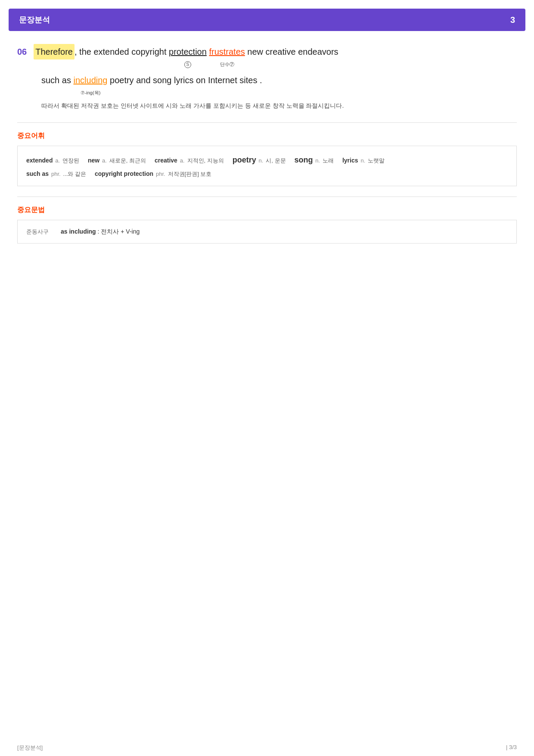 The image size is (534, 756). What do you see at coordinates (188, 56) in the screenshot?
I see `protection-wrapper: protection S` at bounding box center [188, 56].